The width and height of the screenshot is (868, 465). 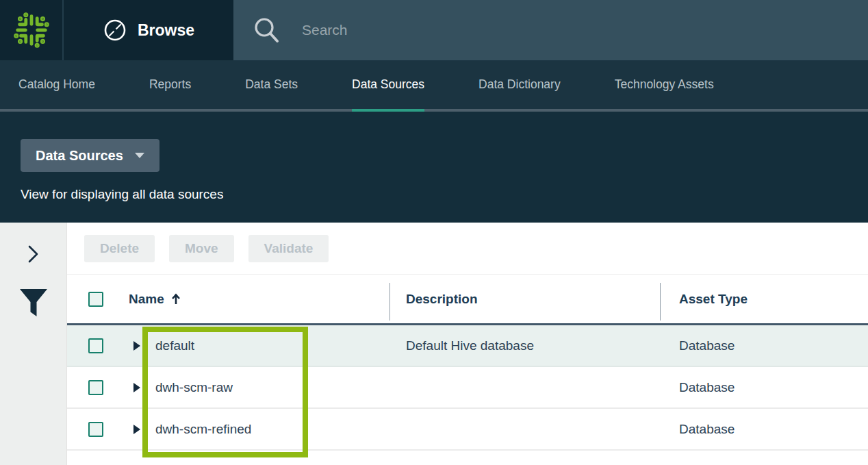 I want to click on browse-label: Browse, so click(x=166, y=30).